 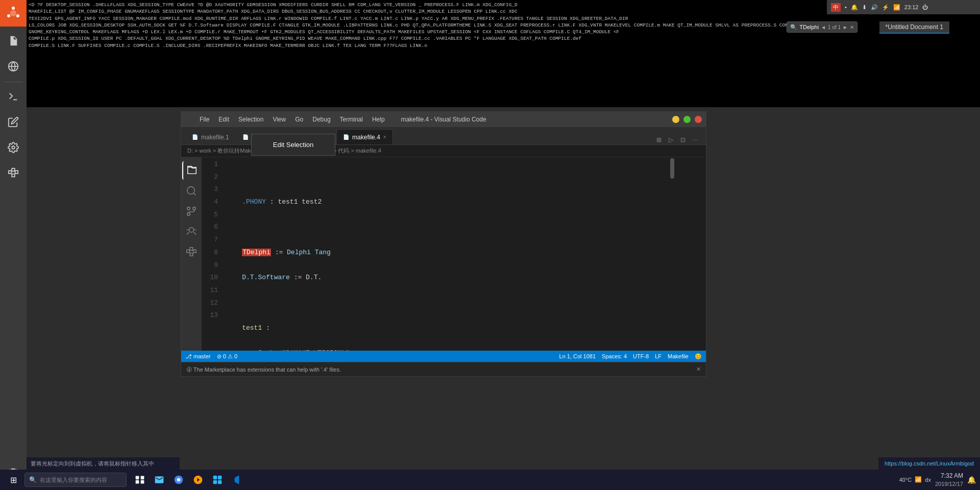 I want to click on toggle-panel-button: ⊡, so click(x=683, y=140).